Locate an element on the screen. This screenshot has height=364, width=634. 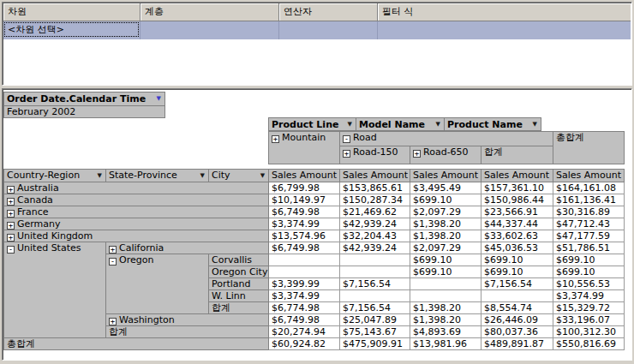
data-cell: $550,816.69 is located at coordinates (589, 344).